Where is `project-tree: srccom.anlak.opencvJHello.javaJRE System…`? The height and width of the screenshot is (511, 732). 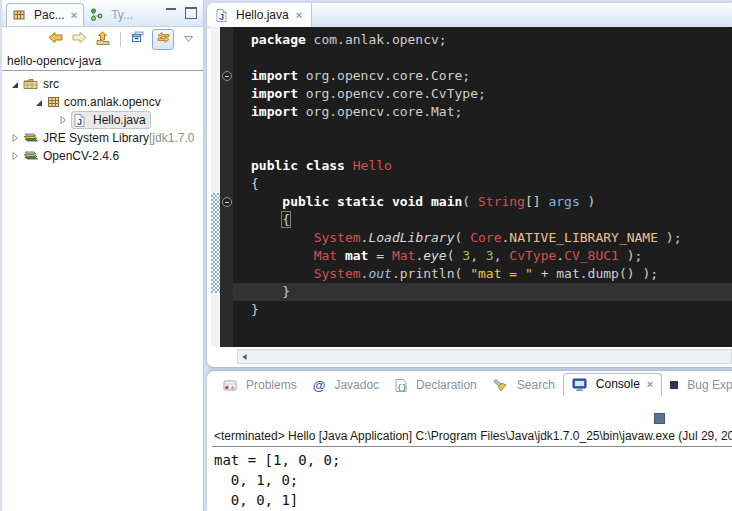 project-tree: srccom.anlak.opencvJHello.javaJRE System… is located at coordinates (102, 118).